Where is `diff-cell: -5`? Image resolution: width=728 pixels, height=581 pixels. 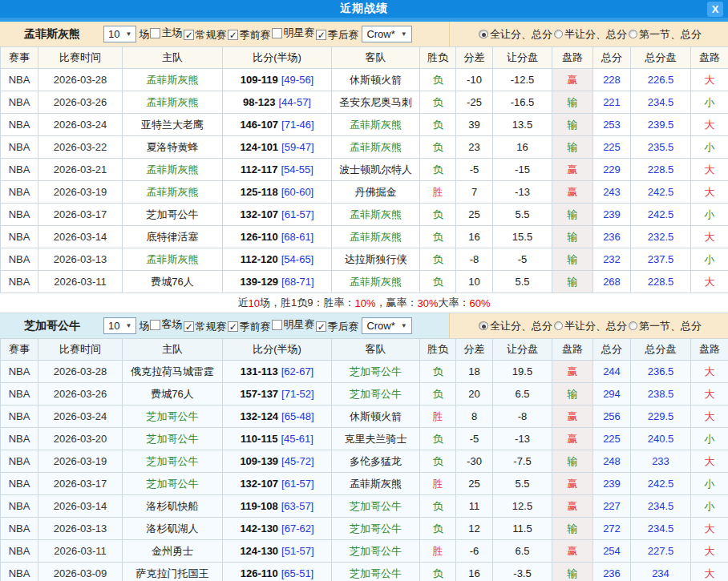 diff-cell: -5 is located at coordinates (475, 170).